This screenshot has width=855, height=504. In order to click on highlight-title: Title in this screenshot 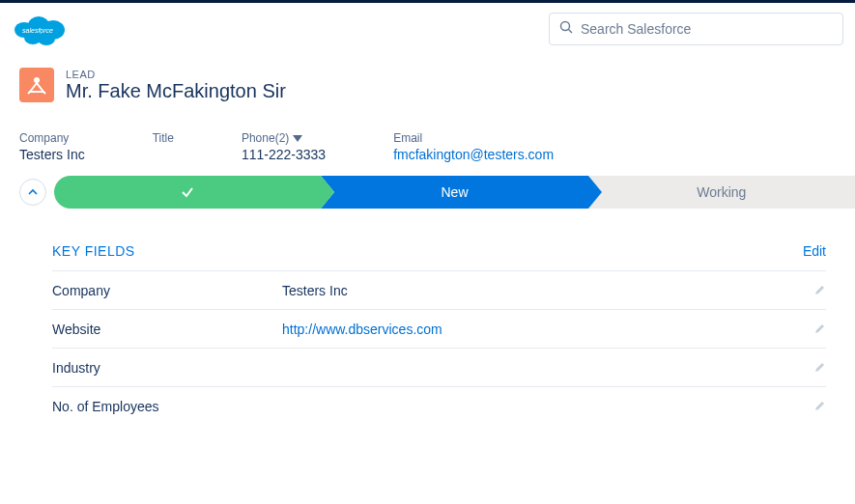, I will do `click(163, 147)`.